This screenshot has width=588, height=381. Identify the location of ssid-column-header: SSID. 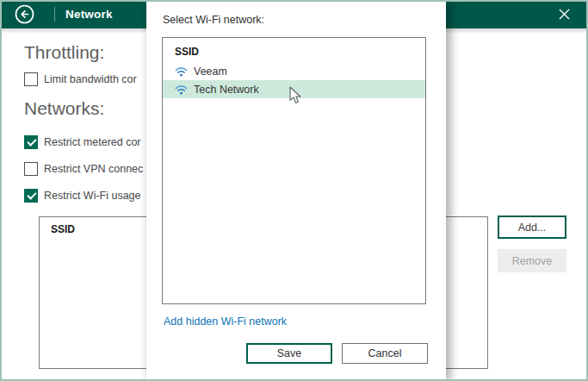
(294, 50).